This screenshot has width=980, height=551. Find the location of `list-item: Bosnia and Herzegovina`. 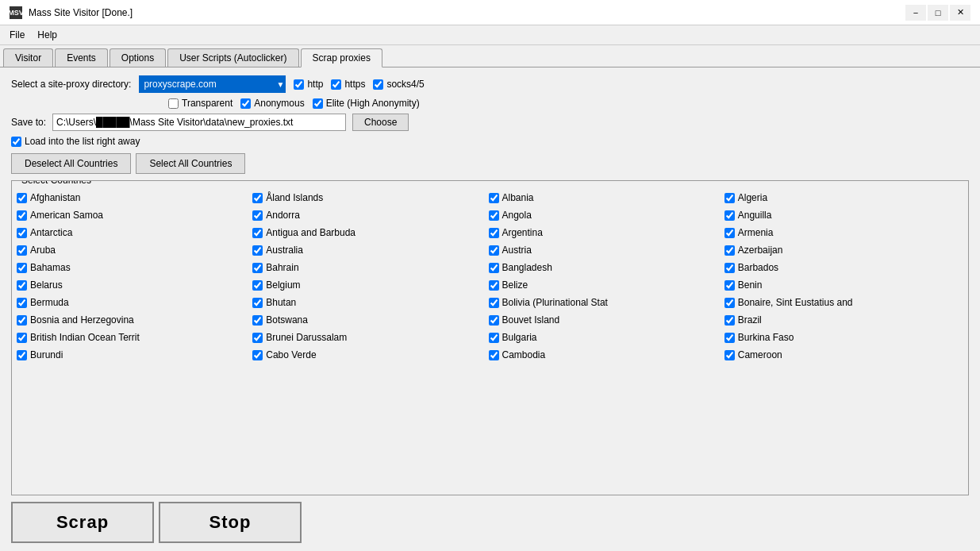

list-item: Bosnia and Herzegovina is located at coordinates (135, 320).